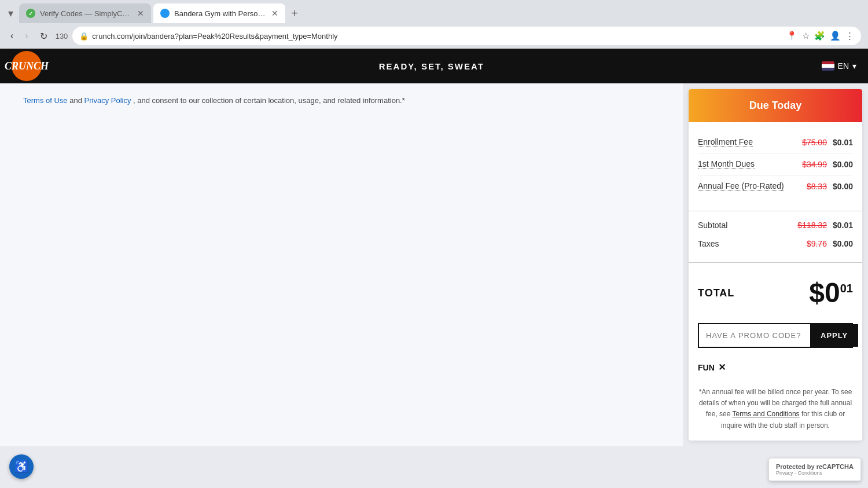 The width and height of the screenshot is (868, 488). I want to click on first-month-dues-label: 1st Month Dues, so click(726, 164).